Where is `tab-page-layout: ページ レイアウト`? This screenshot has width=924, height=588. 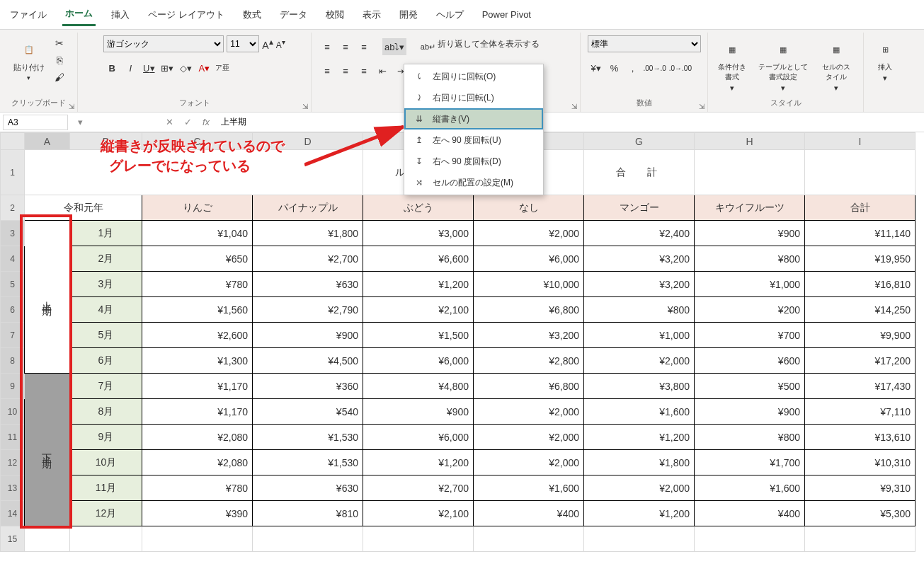
tab-page-layout: ページ レイアウト is located at coordinates (186, 15).